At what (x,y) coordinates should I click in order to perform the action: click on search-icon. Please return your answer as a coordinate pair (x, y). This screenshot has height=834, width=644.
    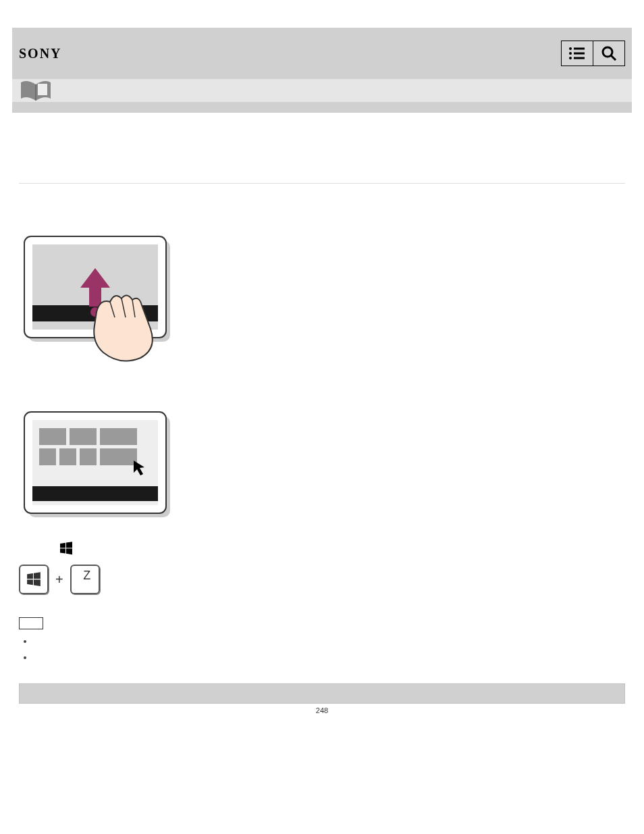
    Looking at the image, I should click on (609, 53).